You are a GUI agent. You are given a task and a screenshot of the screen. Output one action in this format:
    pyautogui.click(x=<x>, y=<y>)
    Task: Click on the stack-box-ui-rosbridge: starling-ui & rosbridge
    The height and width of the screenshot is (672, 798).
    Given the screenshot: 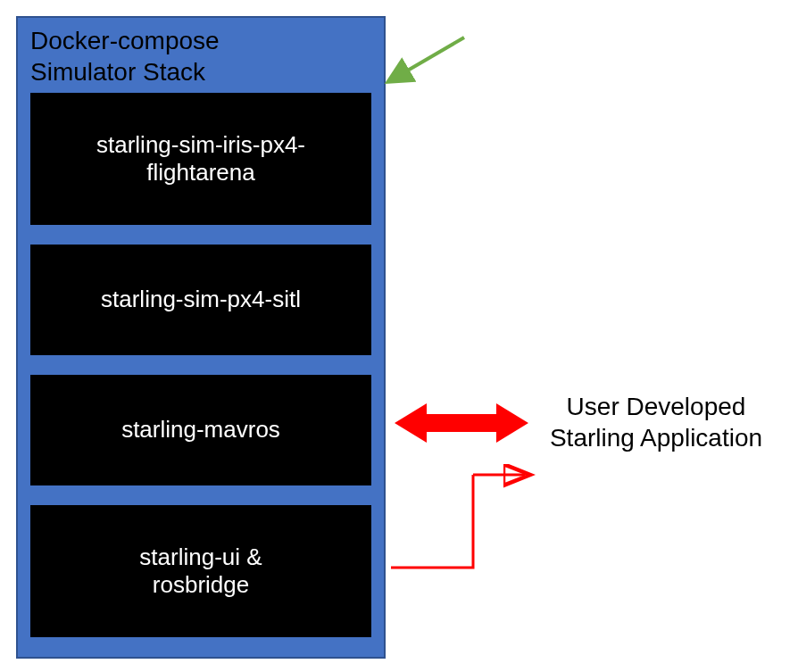 What is the action you would take?
    pyautogui.click(x=201, y=571)
    